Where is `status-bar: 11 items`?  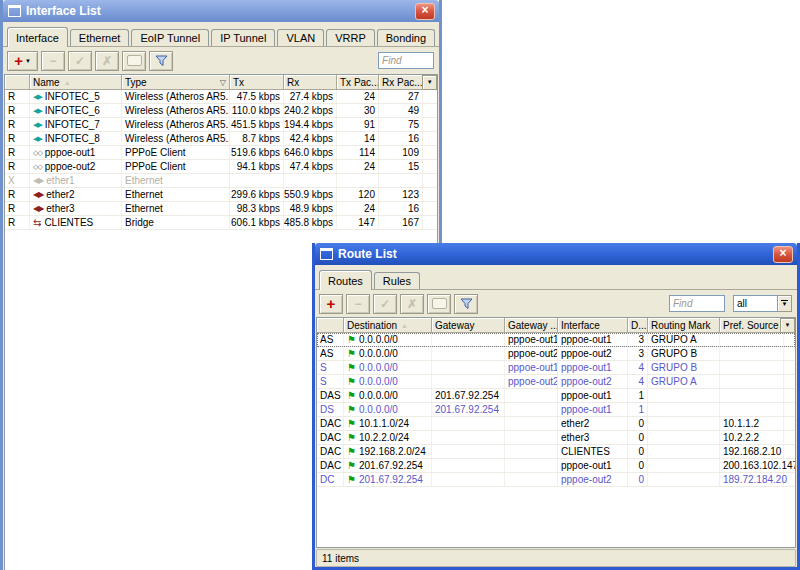
status-bar: 11 items is located at coordinates (556, 558).